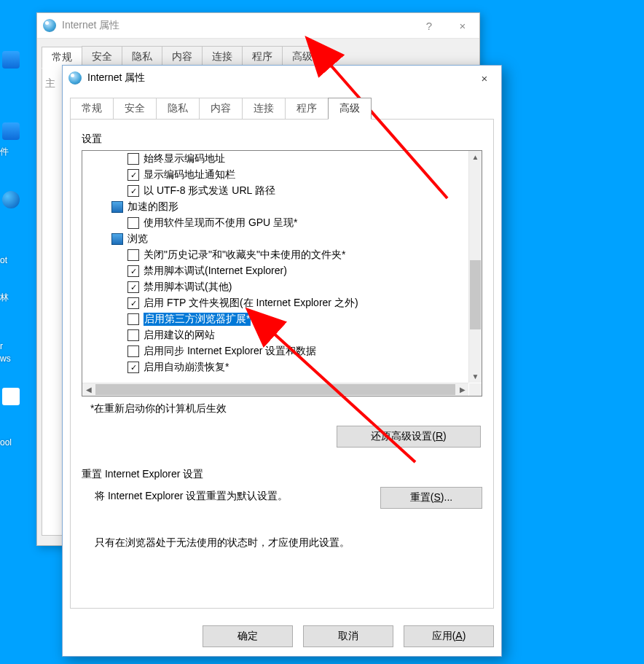 Image resolution: width=644 pixels, height=664 pixels. I want to click on tree-label: 禁用脚本调试(其他), so click(188, 287).